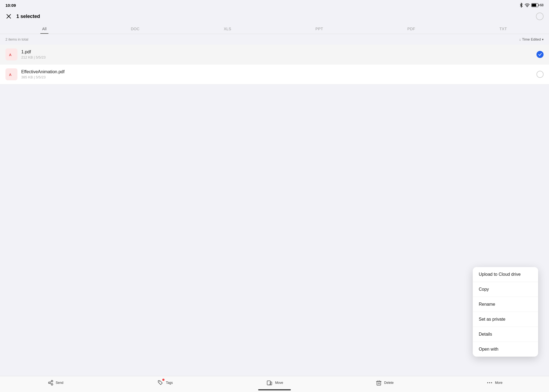 This screenshot has width=549, height=392. What do you see at coordinates (505, 349) in the screenshot?
I see `menu-item-openwith: Open with` at bounding box center [505, 349].